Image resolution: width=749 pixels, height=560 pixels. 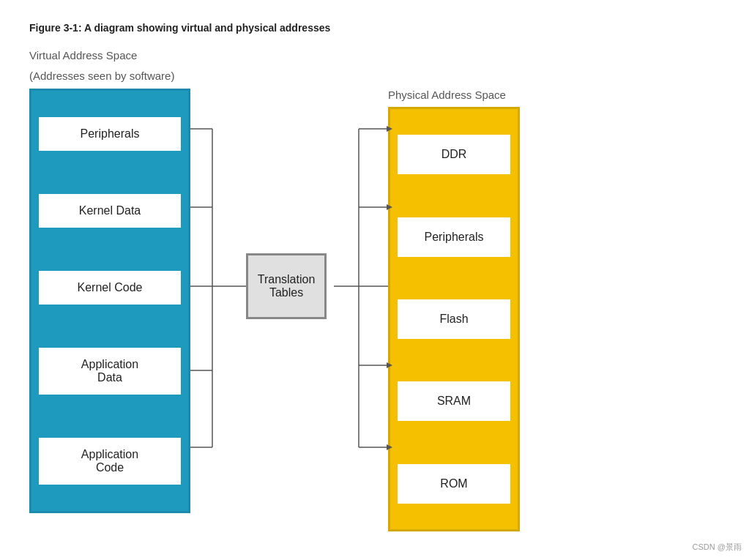 What do you see at coordinates (718, 548) in the screenshot?
I see `watermark: CSDN @景雨` at bounding box center [718, 548].